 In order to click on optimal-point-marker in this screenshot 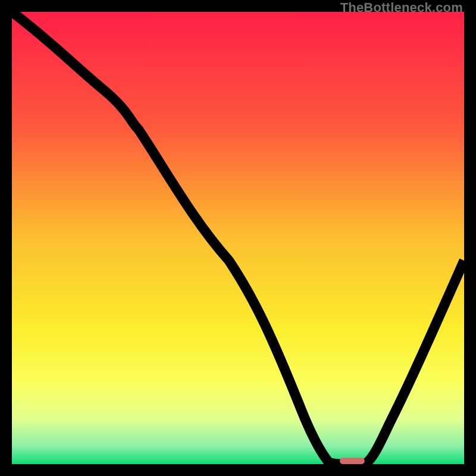, I will do `click(352, 461)`.